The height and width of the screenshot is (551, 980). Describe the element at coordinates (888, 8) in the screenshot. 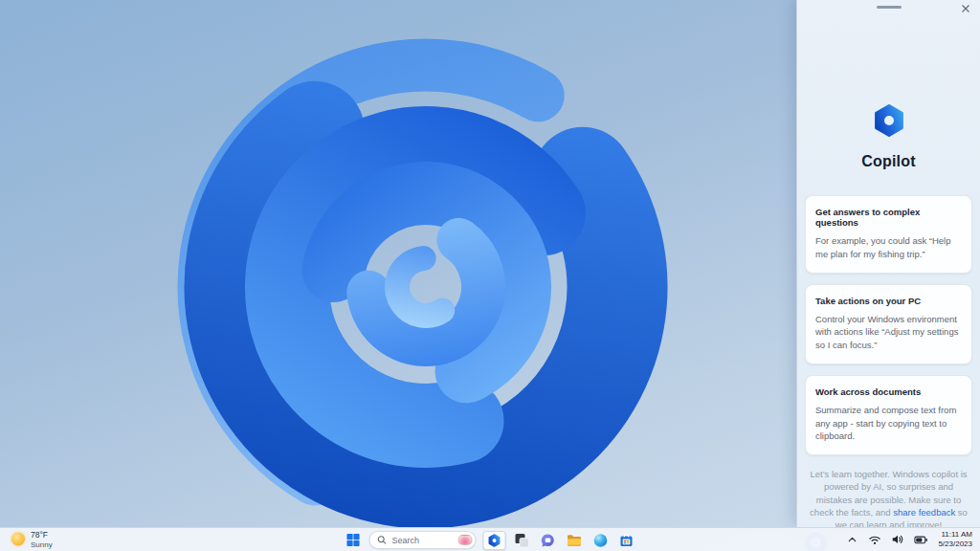

I see `panel-titlebar` at that location.